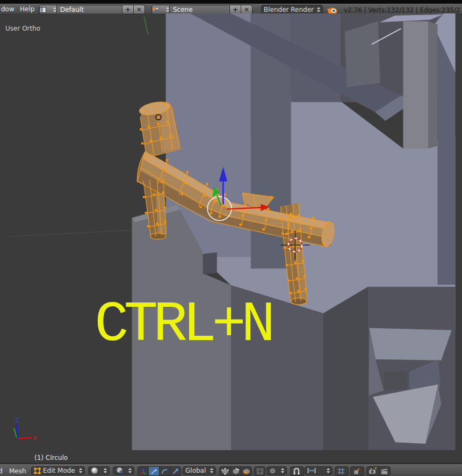 The width and height of the screenshot is (462, 476). Describe the element at coordinates (183, 325) in the screenshot. I see `hotkey-overlay: CTRL+N` at that location.